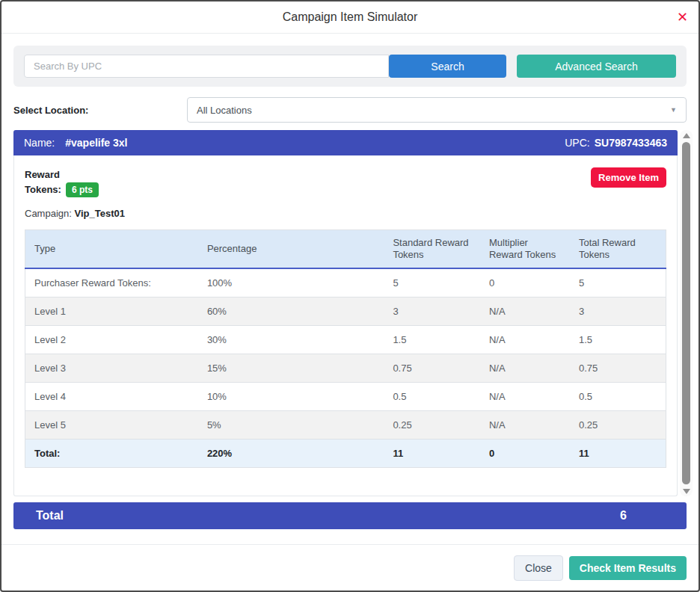 The height and width of the screenshot is (592, 700). Describe the element at coordinates (48, 214) in the screenshot. I see `campaign-label: Campaign:` at that location.